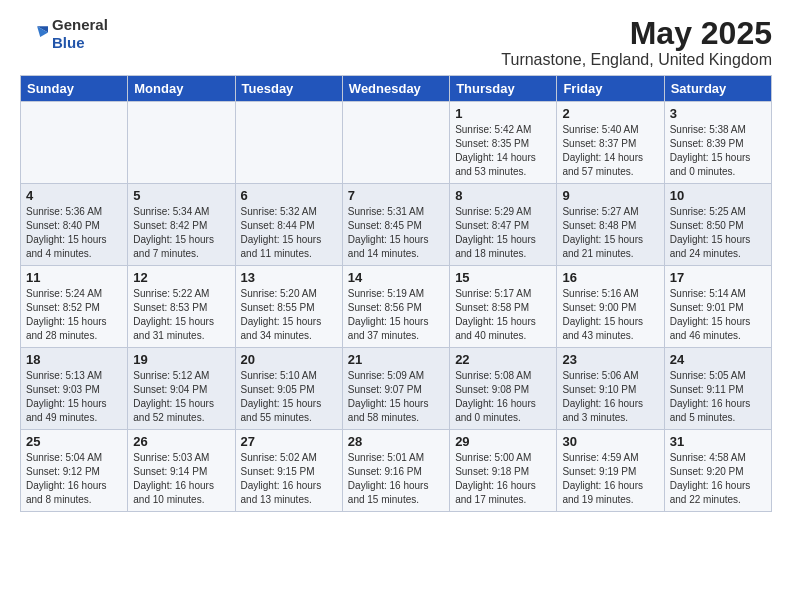 The width and height of the screenshot is (792, 612). I want to click on day-number: 21, so click(396, 360).